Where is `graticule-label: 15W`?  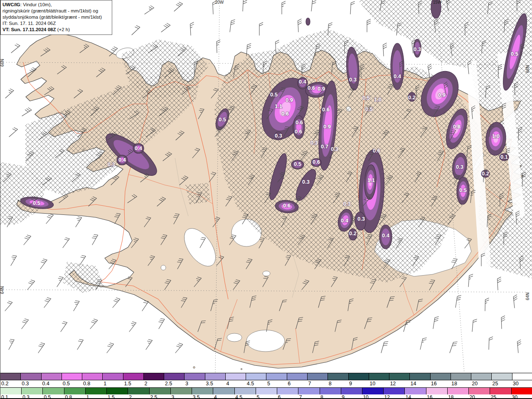
graticule-label: 15W is located at coordinates (437, 2).